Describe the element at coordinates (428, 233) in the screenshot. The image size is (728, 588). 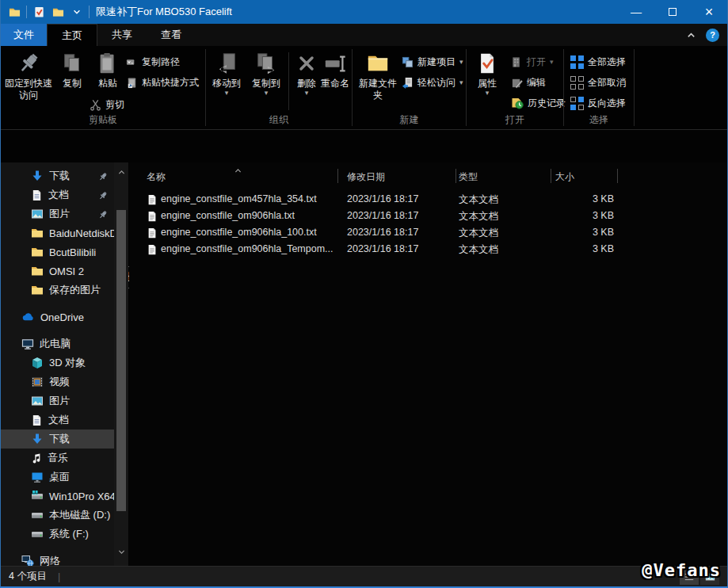
I see `table-row: engine_constfile_om906hla_100.txt 2023/1…` at that location.